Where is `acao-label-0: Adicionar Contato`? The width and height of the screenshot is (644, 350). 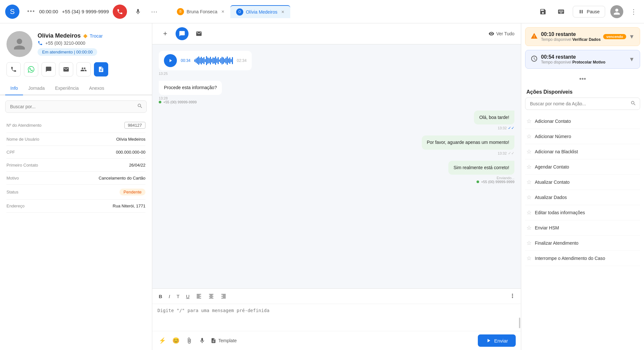
acao-label-0: Adicionar Contato is located at coordinates (553, 121).